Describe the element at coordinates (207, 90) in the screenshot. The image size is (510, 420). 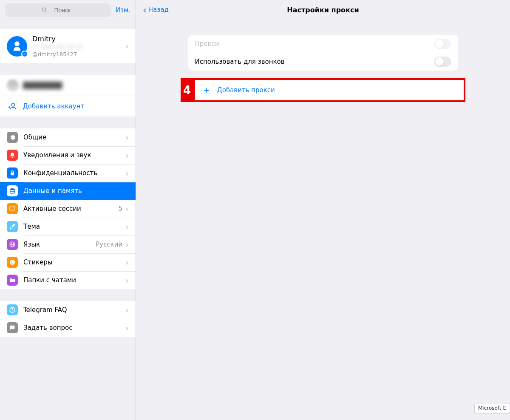
I see `plus-icon: ＋` at that location.